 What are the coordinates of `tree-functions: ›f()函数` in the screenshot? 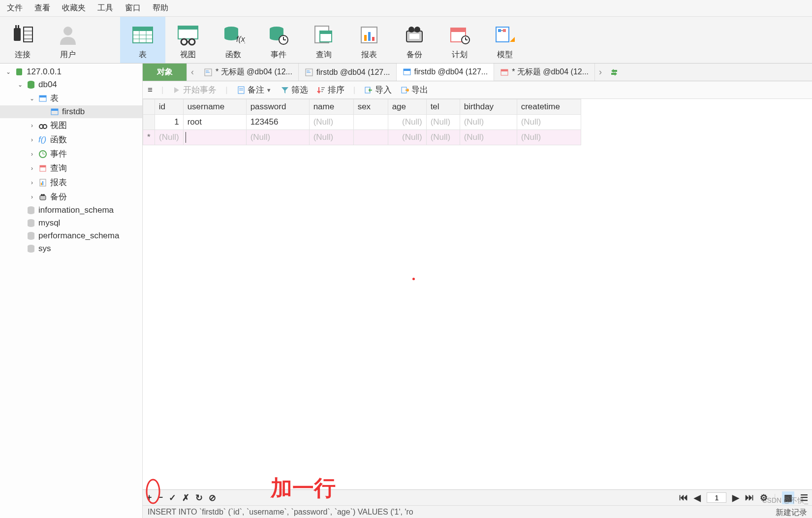 It's located at (71, 140).